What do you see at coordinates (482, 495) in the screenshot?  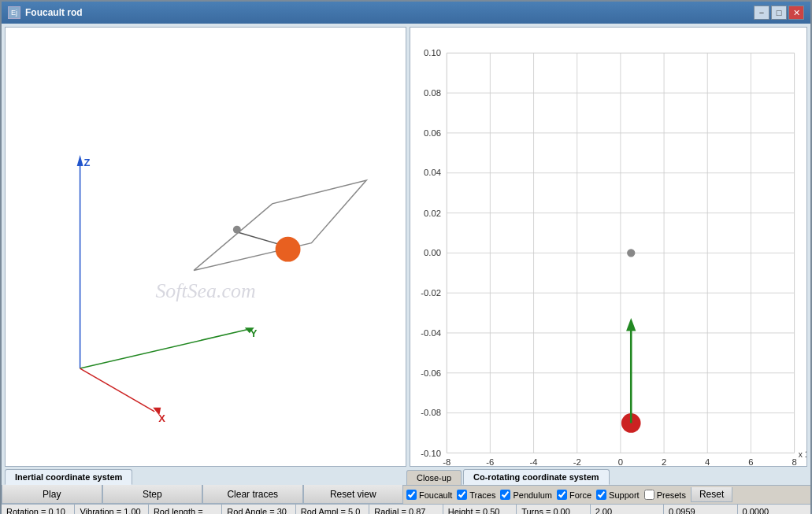 I see `cb-traces-label: Traces` at bounding box center [482, 495].